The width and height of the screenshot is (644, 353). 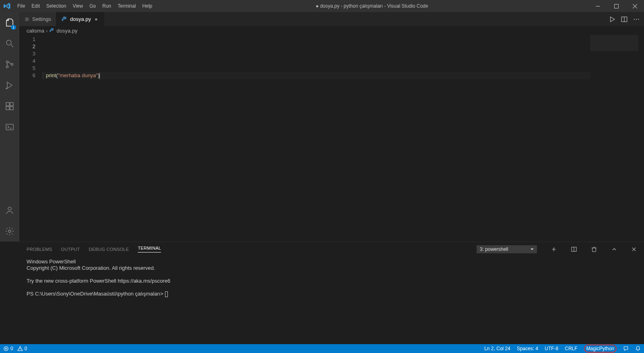 What do you see at coordinates (554, 249) in the screenshot?
I see `new-terminal-icon` at bounding box center [554, 249].